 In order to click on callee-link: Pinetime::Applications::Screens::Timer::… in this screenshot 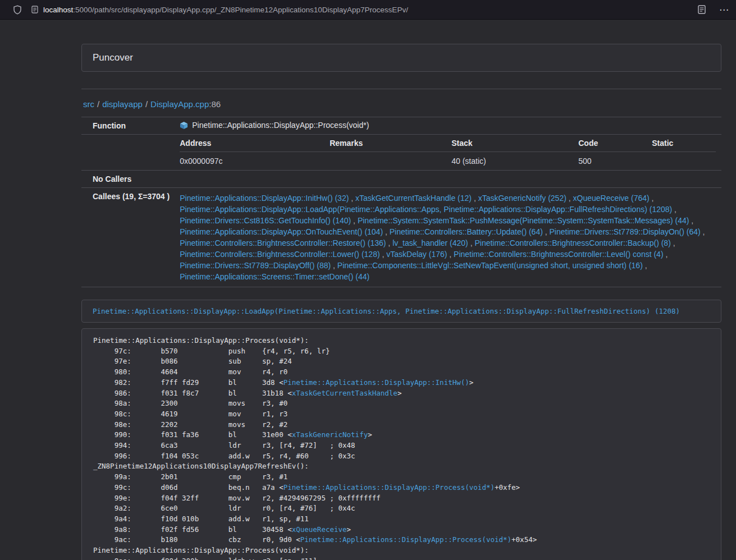, I will do `click(275, 277)`.